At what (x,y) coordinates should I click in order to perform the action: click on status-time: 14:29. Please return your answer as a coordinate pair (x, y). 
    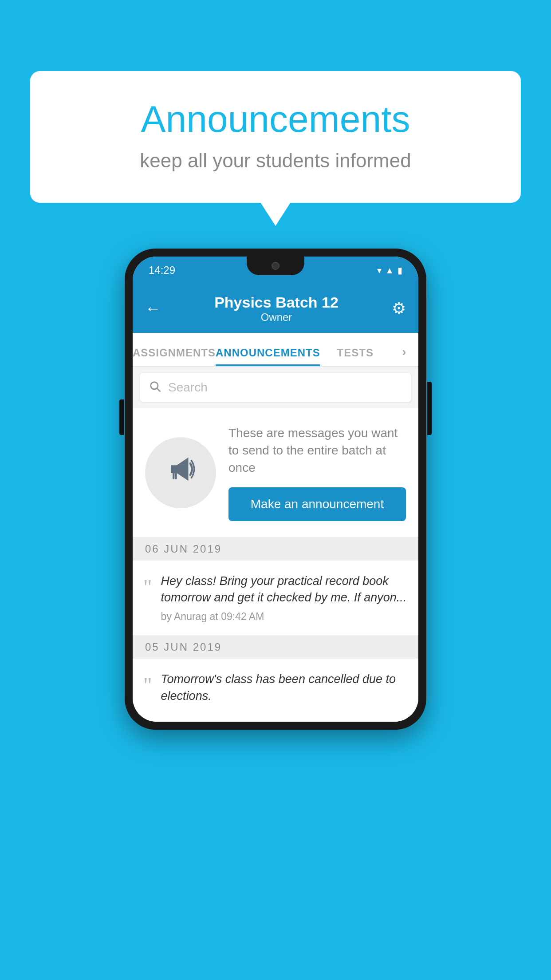
    Looking at the image, I should click on (162, 270).